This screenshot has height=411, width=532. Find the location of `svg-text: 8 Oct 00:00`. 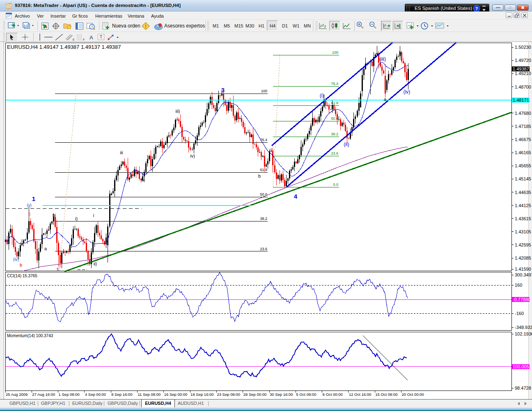

svg-text: 8 Oct 00:00 is located at coordinates (332, 395).